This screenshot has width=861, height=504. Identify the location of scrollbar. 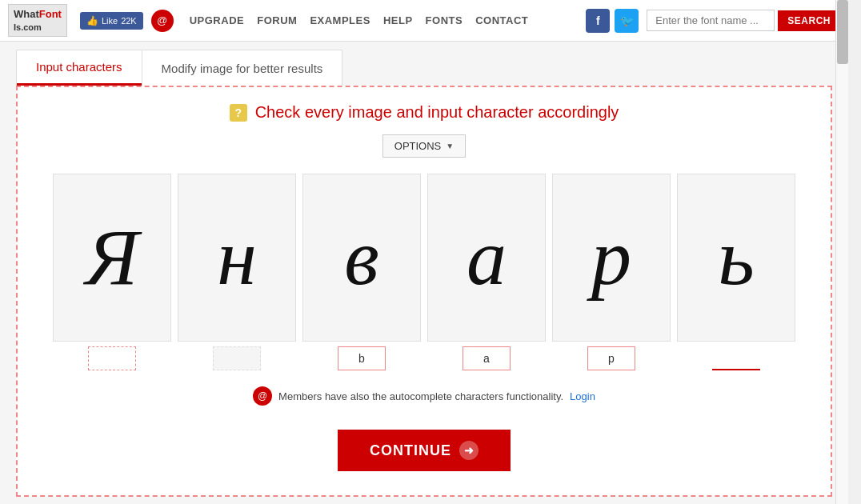
(842, 252).